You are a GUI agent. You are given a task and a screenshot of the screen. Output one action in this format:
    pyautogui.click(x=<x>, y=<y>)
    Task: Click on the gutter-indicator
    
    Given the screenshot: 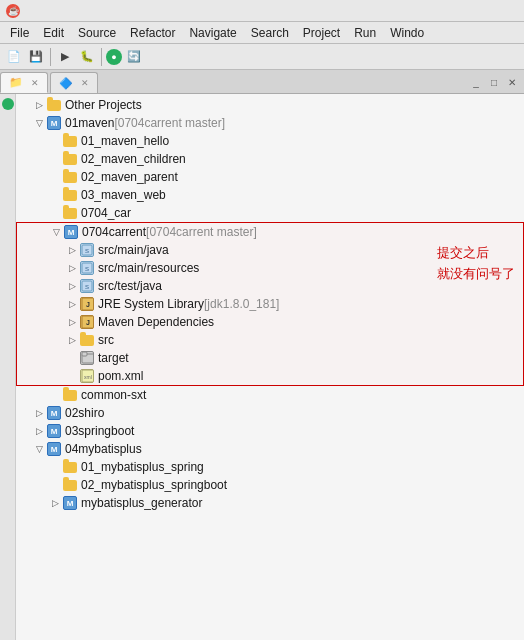 What is the action you would take?
    pyautogui.click(x=8, y=104)
    